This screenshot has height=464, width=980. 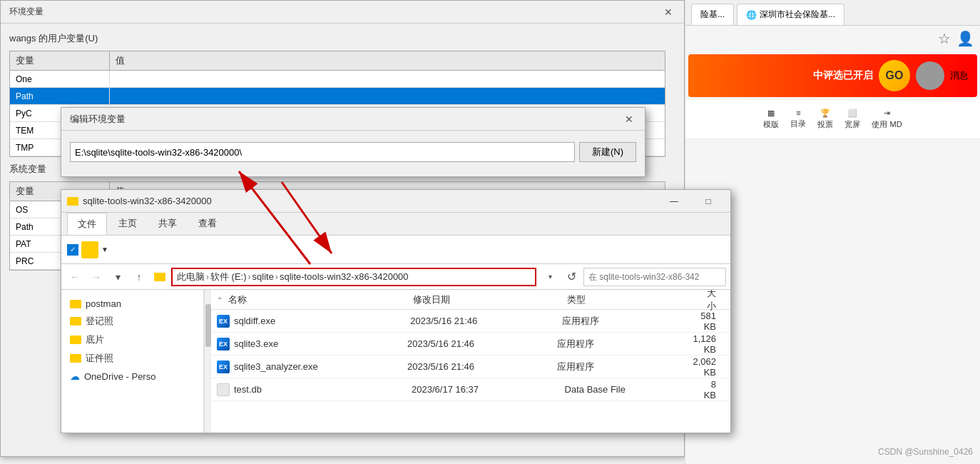 I want to click on file-list-header: ⌃ 名称 修改日期 类型 大小, so click(x=471, y=300).